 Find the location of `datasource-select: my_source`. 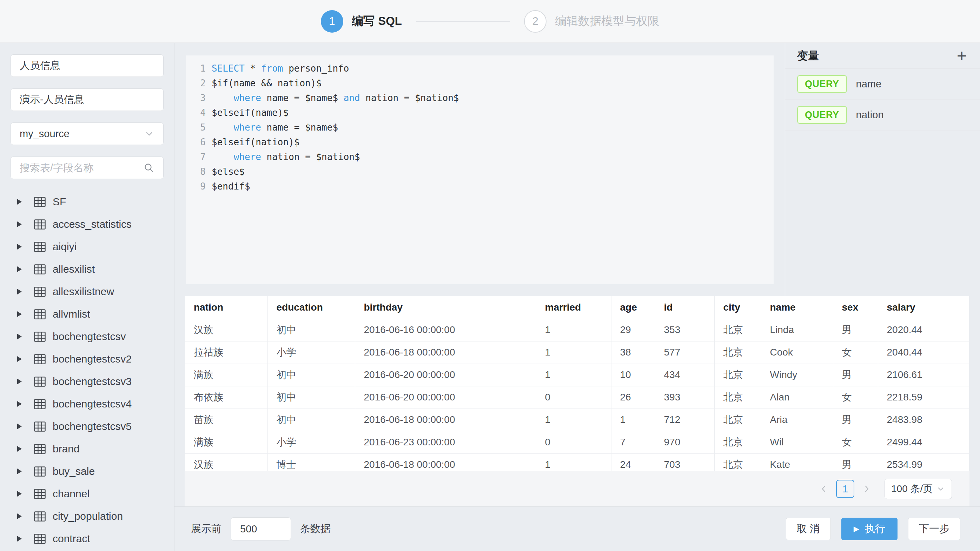

datasource-select: my_source is located at coordinates (87, 134).